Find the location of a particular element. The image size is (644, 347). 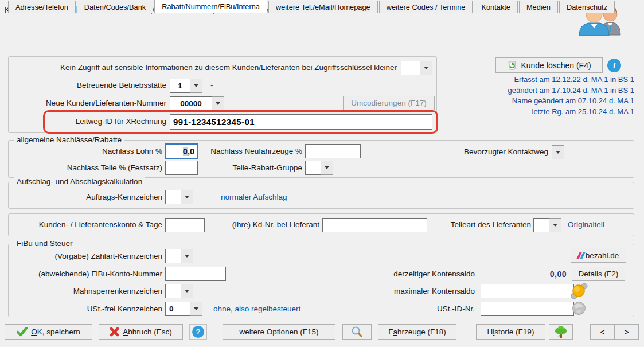

nachlass-neufahrzeuge-label: Nachlass Neufahrzeuge % is located at coordinates (245, 151).